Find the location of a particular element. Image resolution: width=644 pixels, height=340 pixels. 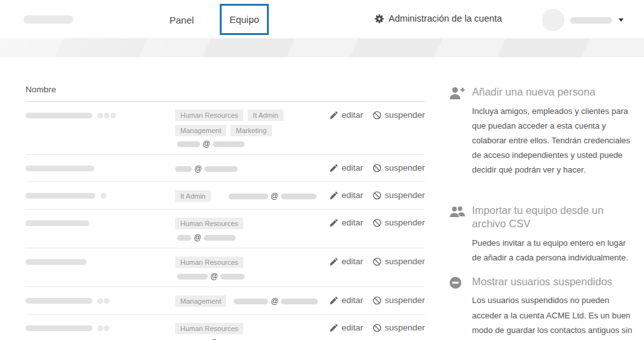

details-cell: @ is located at coordinates (250, 169).